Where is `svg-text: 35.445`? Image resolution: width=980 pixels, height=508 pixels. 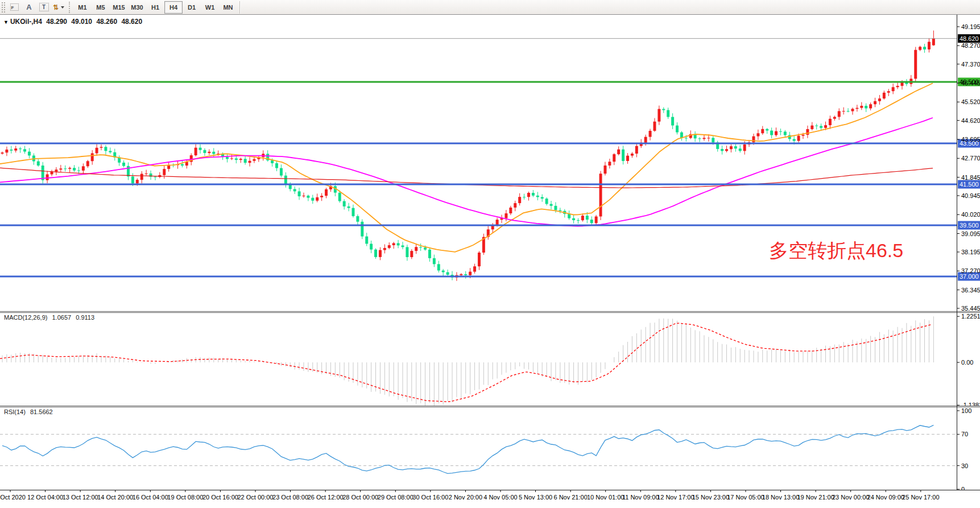
svg-text: 35.445 is located at coordinates (970, 308).